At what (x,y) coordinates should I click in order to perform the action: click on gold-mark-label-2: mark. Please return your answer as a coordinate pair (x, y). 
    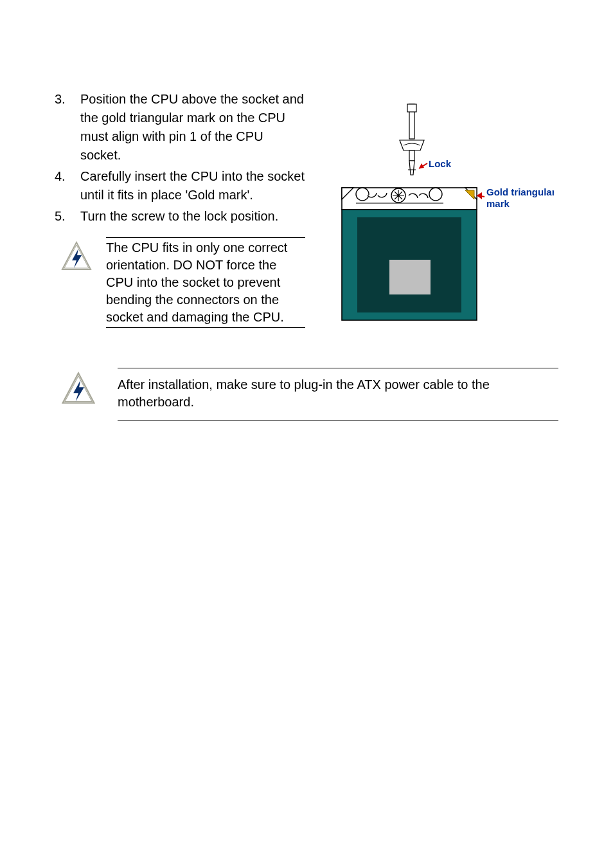
    Looking at the image, I should click on (499, 203).